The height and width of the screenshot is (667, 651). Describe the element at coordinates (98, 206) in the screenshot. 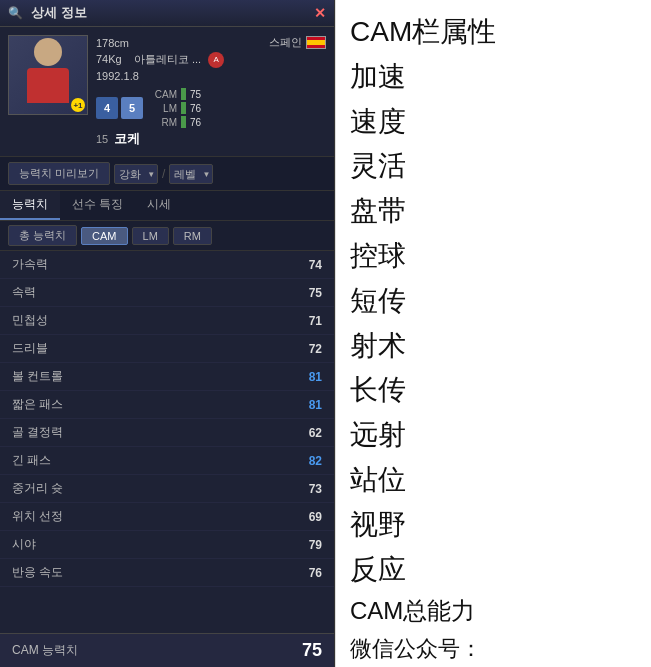

I see `tab-player-traits: 선수 특징` at that location.